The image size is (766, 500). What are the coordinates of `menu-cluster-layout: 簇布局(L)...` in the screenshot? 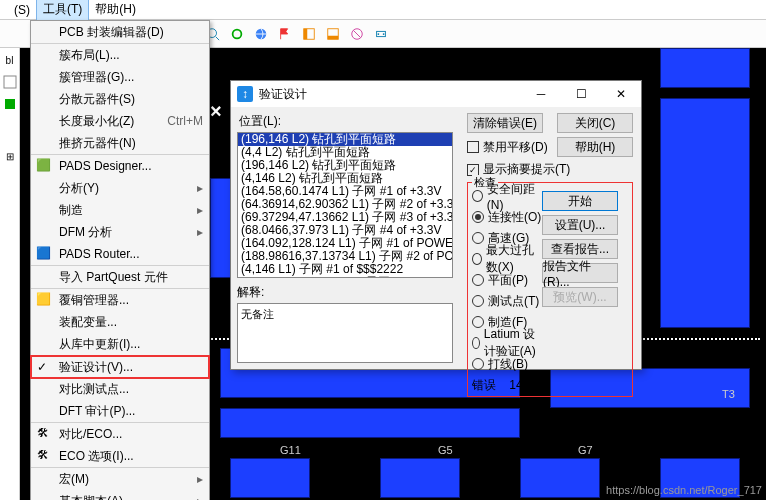 It's located at (120, 55).